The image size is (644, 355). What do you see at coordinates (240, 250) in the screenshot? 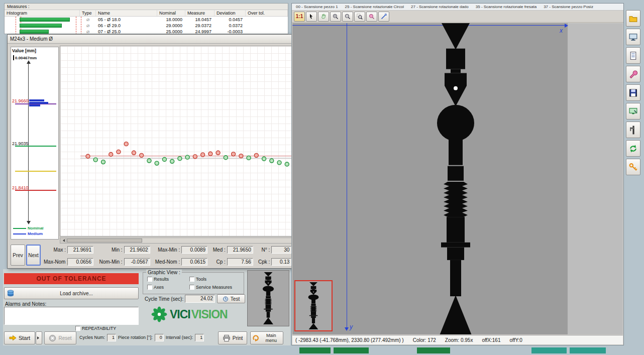
I see `stat-value: 21.9650` at bounding box center [240, 250].